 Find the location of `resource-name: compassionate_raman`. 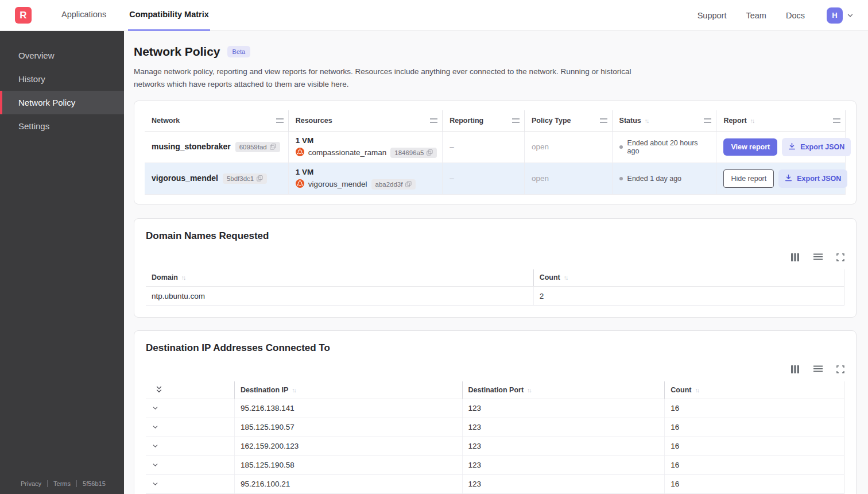

resource-name: compassionate_raman is located at coordinates (348, 153).